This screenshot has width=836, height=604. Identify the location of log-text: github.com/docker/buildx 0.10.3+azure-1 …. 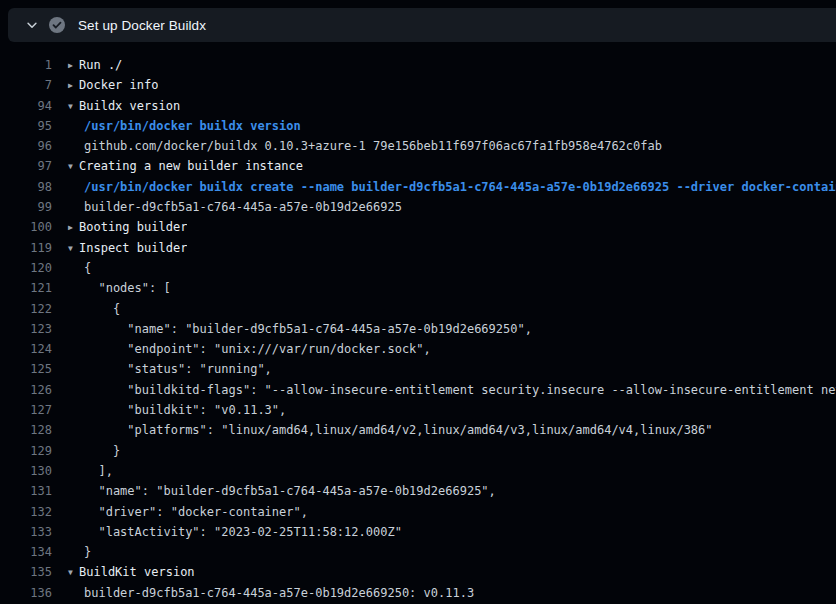
(357, 146).